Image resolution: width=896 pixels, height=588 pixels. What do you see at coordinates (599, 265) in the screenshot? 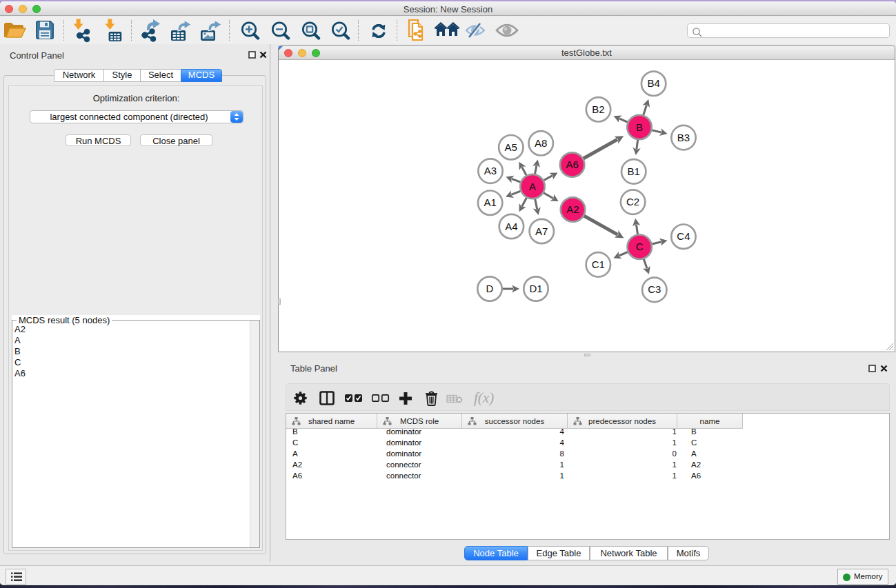
I see `svg-text: C1` at bounding box center [599, 265].